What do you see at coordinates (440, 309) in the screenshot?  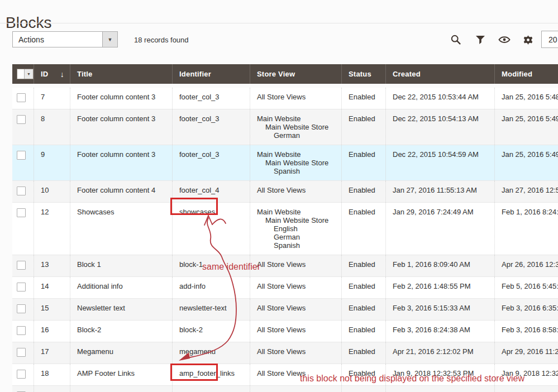 I see `cell-created: Feb 3, 2016 5:15:33 AM` at bounding box center [440, 309].